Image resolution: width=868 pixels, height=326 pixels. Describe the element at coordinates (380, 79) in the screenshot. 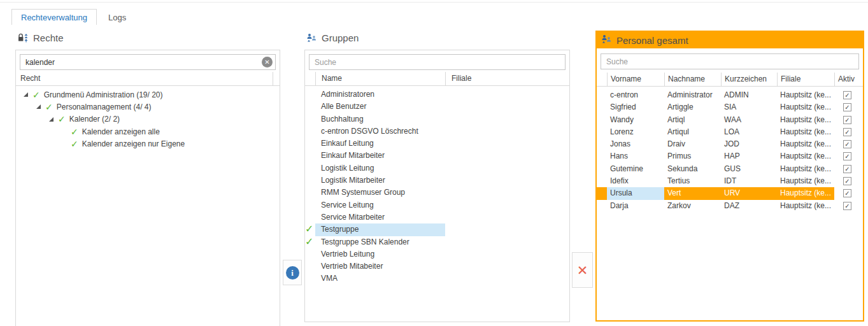

I see `groups-column-name: Name` at that location.